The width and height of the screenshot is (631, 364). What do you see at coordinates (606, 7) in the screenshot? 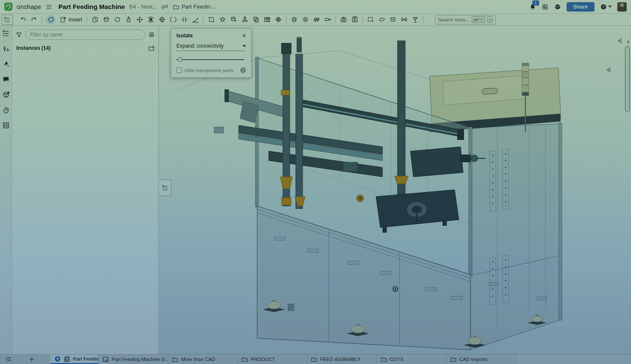
I see `help-menu` at bounding box center [606, 7].